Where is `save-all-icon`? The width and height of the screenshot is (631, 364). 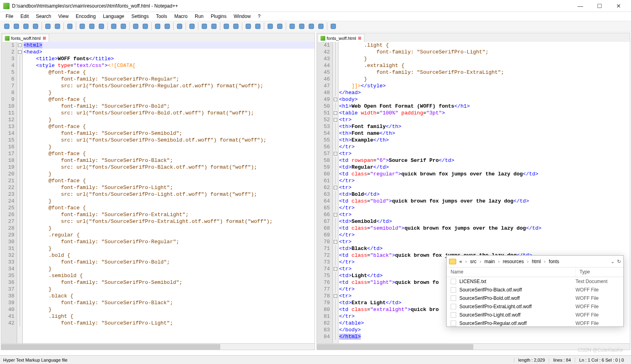 save-all-icon is located at coordinates (36, 26).